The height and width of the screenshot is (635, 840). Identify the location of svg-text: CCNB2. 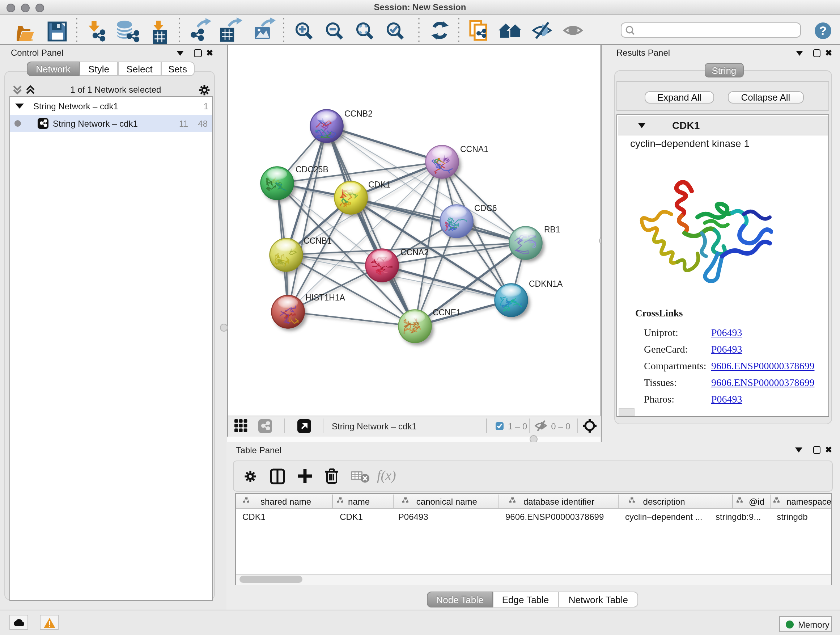
(358, 113).